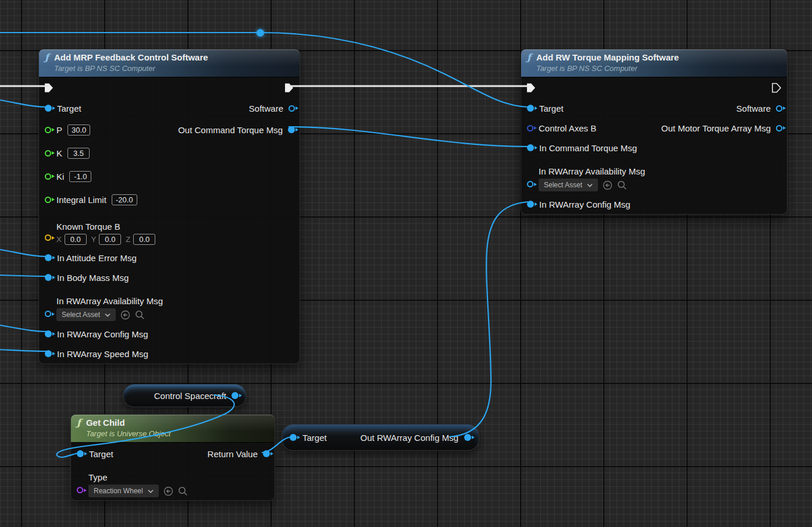 The height and width of the screenshot is (527, 812). What do you see at coordinates (293, 437) in the screenshot?
I see `pin-target-in` at bounding box center [293, 437].